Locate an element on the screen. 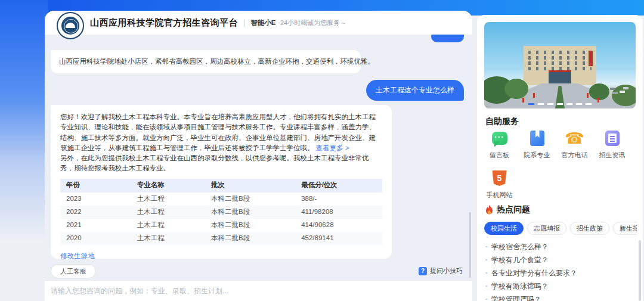 The height and width of the screenshot is (301, 644). table-header-row: 年份 专业名称 批次 最低分/位次 is located at coordinates (221, 186).